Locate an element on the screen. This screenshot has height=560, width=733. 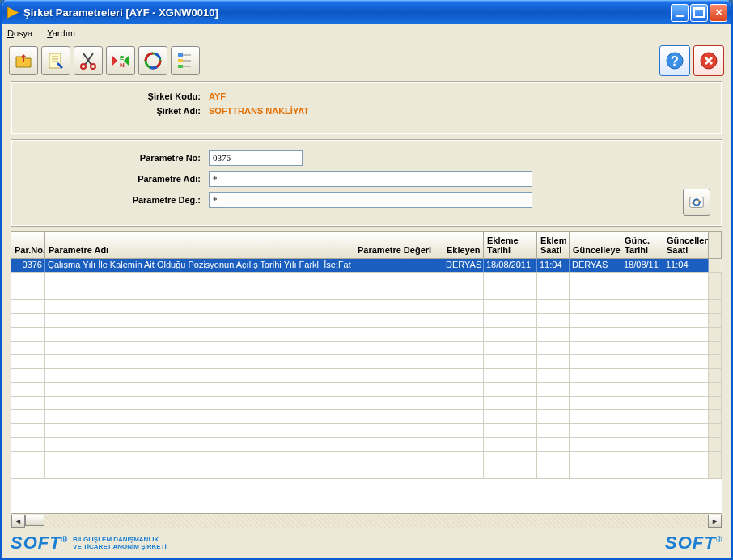
scroll-right-button: ► is located at coordinates (715, 521).